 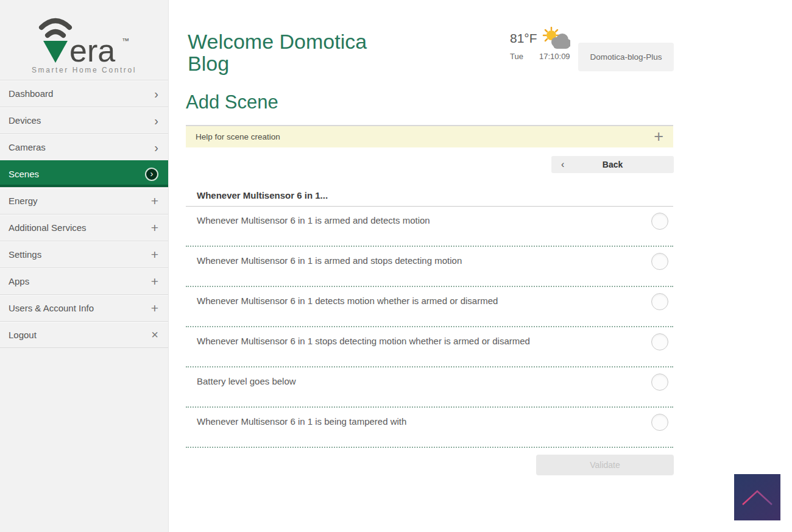 I want to click on scroll-to-top-button, so click(x=757, y=497).